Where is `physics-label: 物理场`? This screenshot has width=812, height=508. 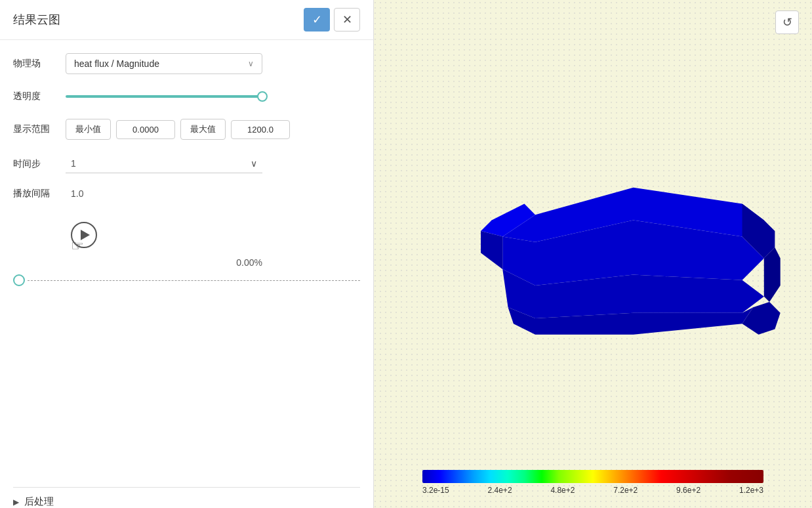 physics-label: 物理场 is located at coordinates (39, 64).